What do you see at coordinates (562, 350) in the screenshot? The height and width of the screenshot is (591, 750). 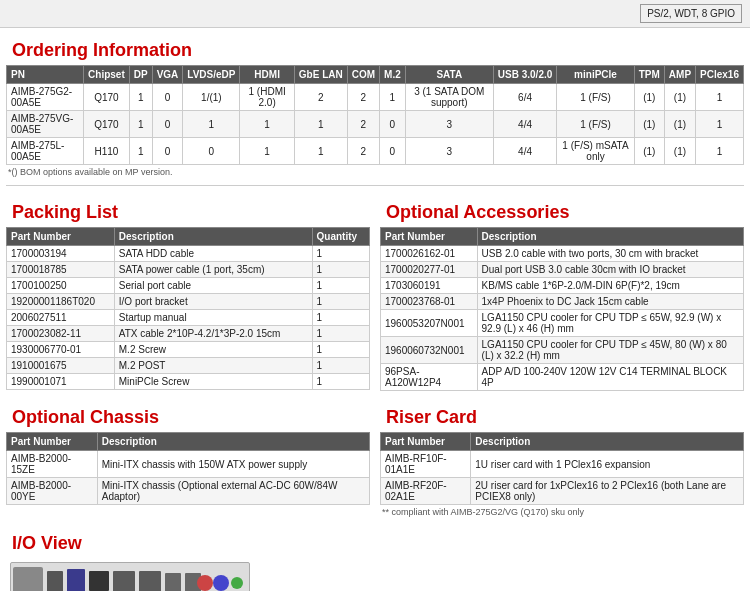 I see `table-row: 1960060732N001LGA1150 CPU cooler for CPU…` at bounding box center [562, 350].